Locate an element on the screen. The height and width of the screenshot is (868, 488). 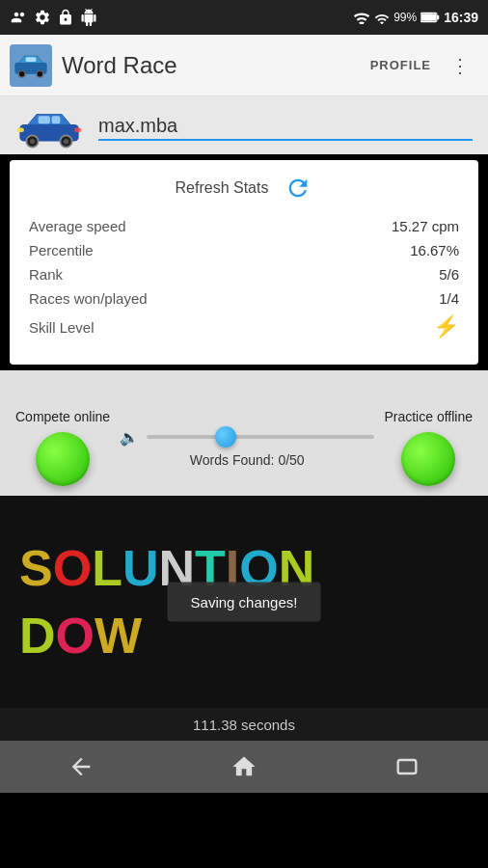
races-label: Races won/played is located at coordinates (89, 299).